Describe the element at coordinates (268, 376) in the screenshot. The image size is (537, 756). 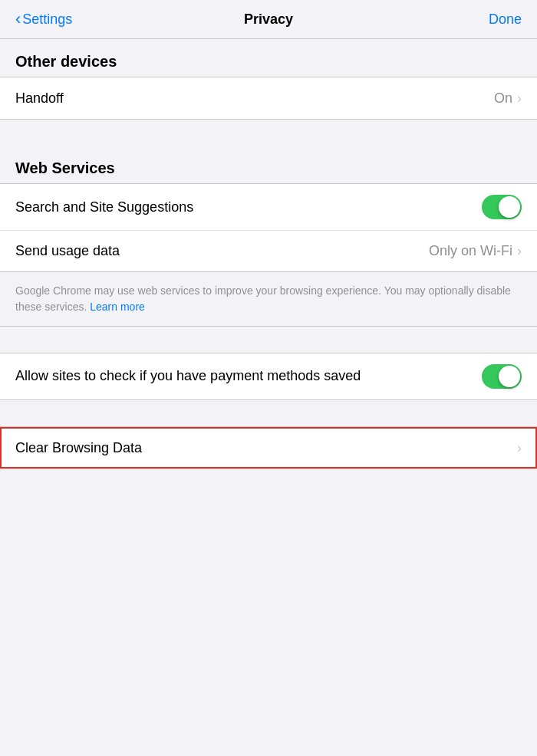
I see `payment-group: Allow sites to check if you have payment…` at that location.